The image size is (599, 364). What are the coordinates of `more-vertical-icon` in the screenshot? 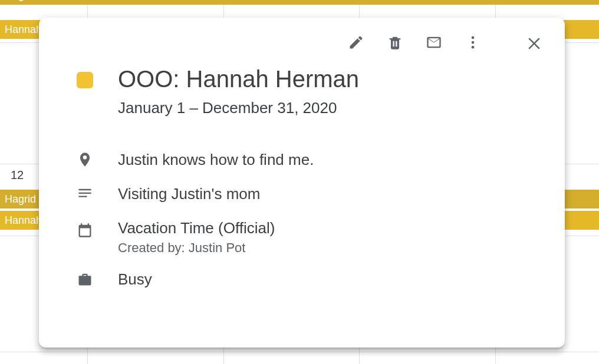 It's located at (473, 44).